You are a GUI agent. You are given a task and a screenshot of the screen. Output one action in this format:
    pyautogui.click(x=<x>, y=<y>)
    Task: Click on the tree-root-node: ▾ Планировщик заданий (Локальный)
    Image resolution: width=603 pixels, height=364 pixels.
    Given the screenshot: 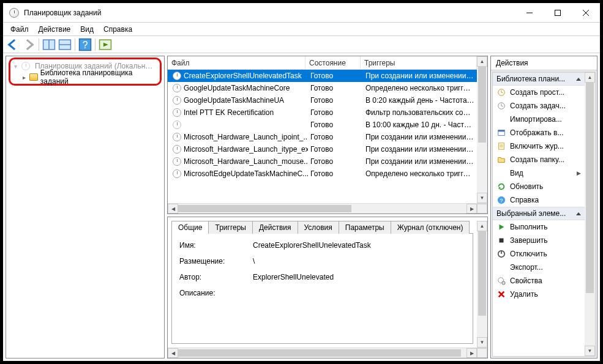 What is the action you would take?
    pyautogui.click(x=84, y=66)
    